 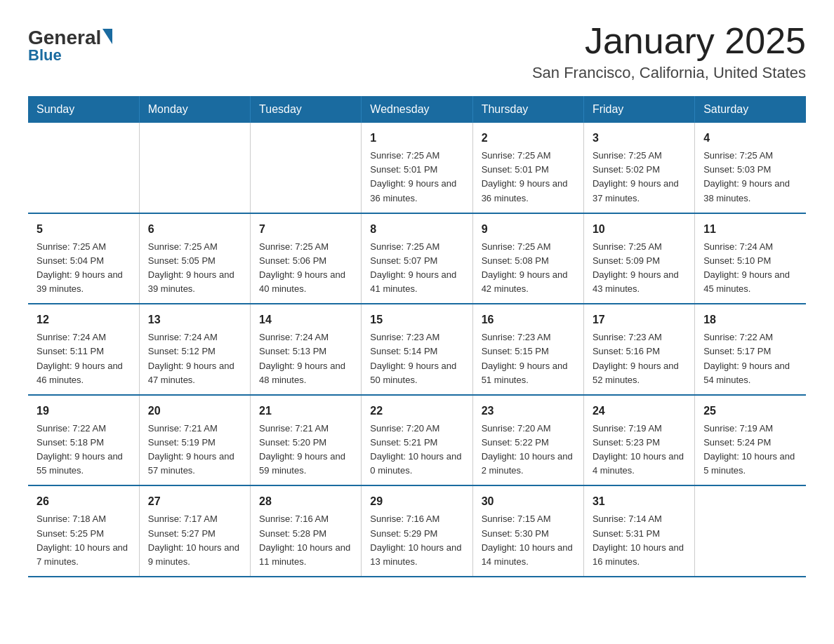 What do you see at coordinates (528, 359) in the screenshot?
I see `day-info: Sunrise: 7:23 AM Sunset: 5:15 PM Dayligh…` at bounding box center [528, 359].